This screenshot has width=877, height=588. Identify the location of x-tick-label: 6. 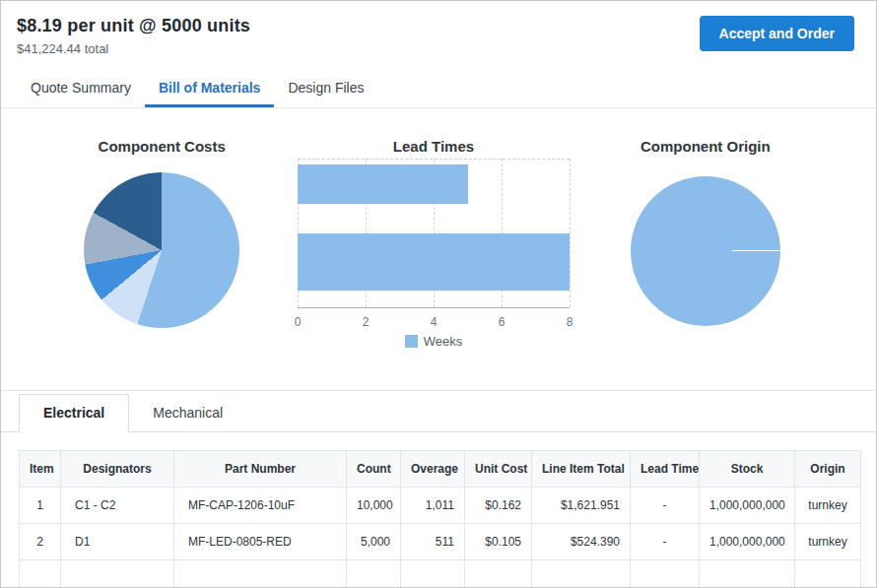
(503, 322).